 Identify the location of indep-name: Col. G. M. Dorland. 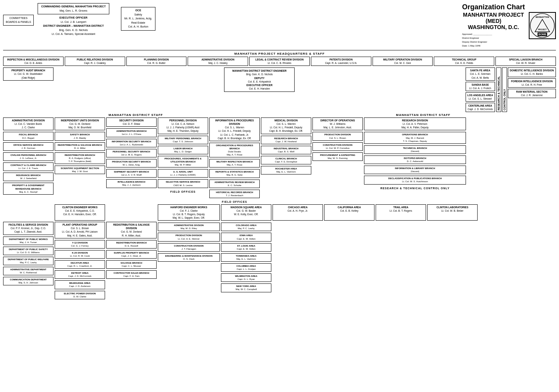
(80, 124).